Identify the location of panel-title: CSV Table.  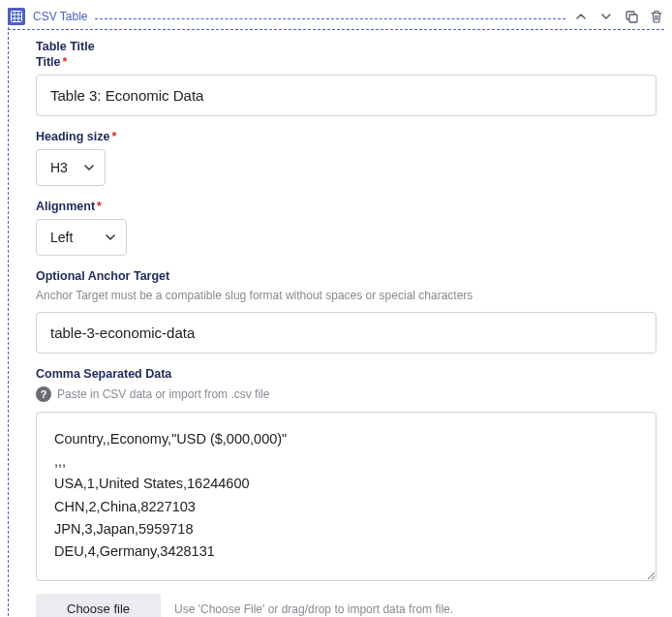
(60, 16).